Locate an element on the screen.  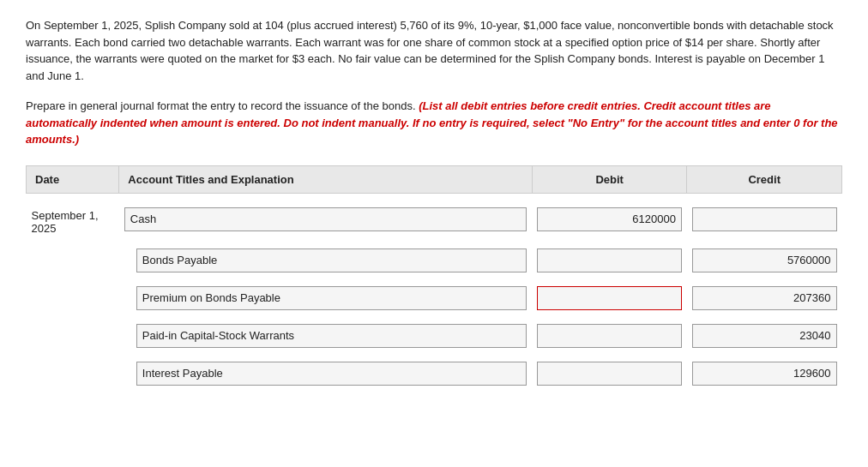
header-account: Account Titles and Explanation is located at coordinates (326, 179).